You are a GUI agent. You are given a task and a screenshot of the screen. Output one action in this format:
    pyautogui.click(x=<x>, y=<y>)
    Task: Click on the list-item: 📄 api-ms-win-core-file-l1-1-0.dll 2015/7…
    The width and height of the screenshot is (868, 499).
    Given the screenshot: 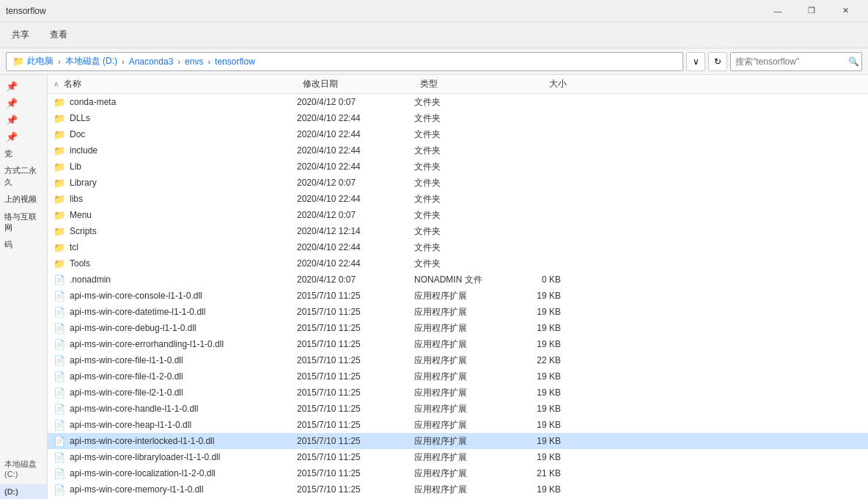 What is the action you would take?
    pyautogui.click(x=457, y=360)
    